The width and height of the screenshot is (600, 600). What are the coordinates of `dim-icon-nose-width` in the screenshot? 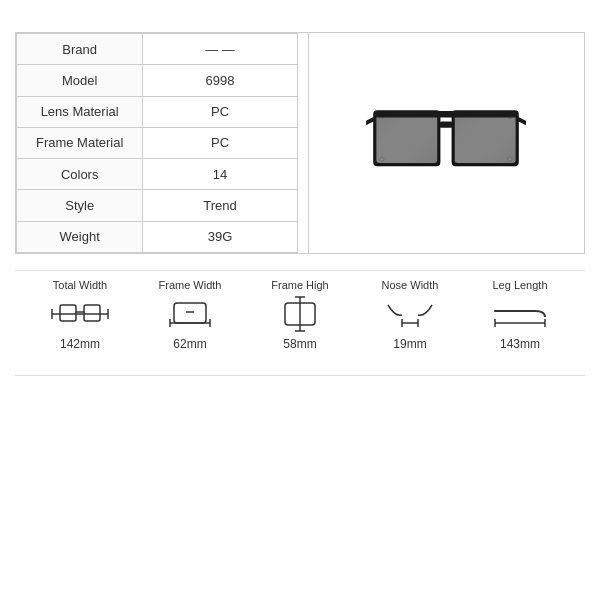 It's located at (410, 314).